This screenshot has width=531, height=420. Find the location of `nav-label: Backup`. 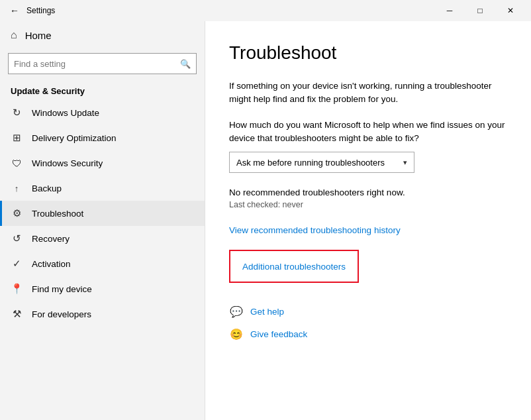

nav-label: Backup is located at coordinates (46, 188).